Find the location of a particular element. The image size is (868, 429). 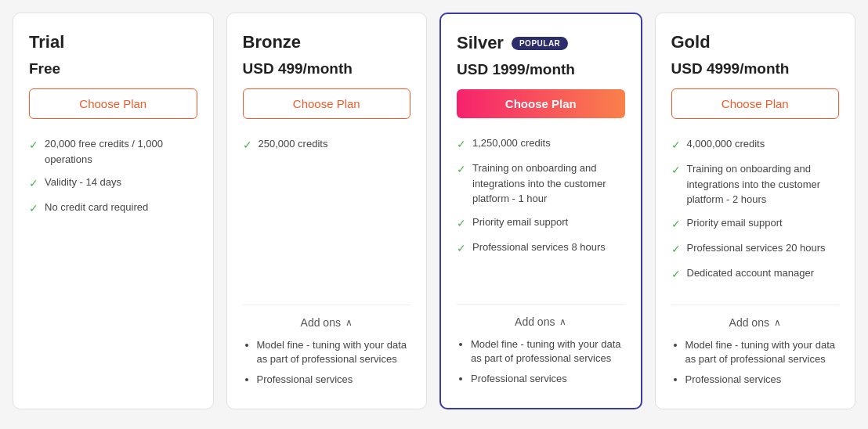

addons-title-silver: Add ons∧ is located at coordinates (541, 322).